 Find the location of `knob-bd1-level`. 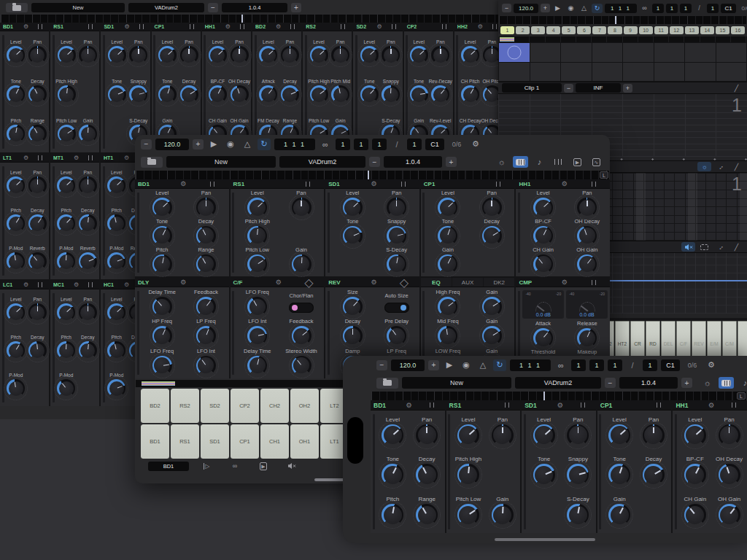

knob-bd1-level is located at coordinates (16, 55).